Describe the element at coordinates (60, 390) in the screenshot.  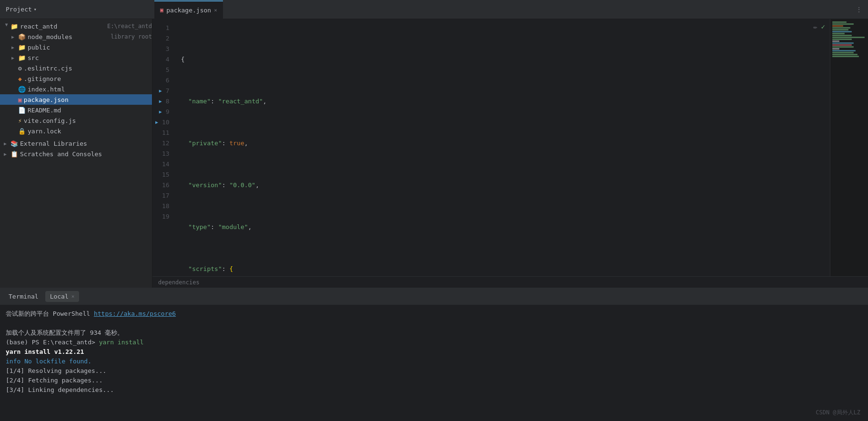
I see `terminal-text: [3/4] Linking dependencies...` at that location.